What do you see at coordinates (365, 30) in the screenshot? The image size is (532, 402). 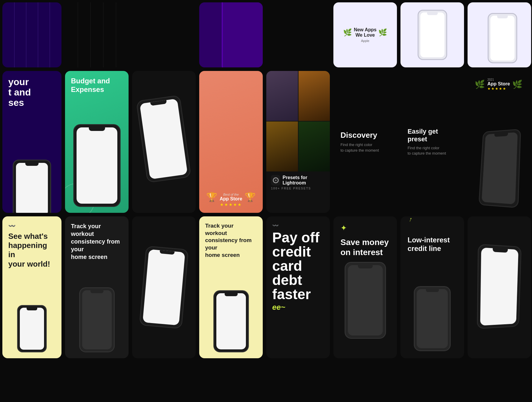 I see `badge-line1: New Apps` at bounding box center [365, 30].